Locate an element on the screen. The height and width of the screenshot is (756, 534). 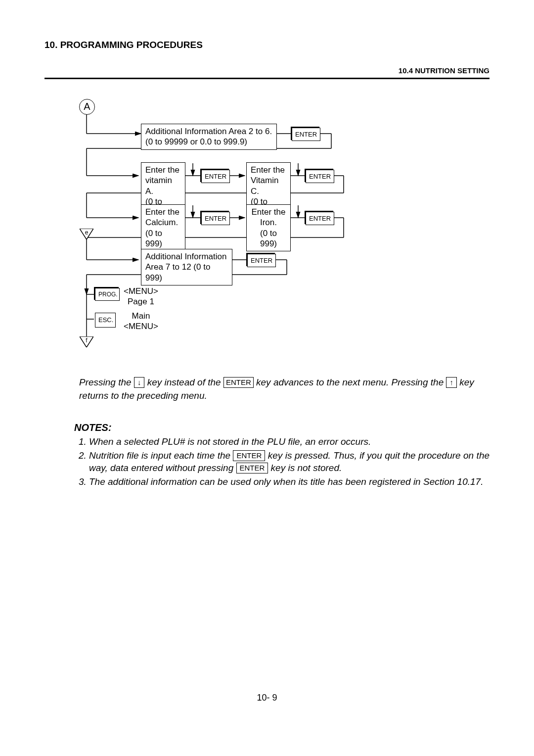
box-calcium: Enter the Calcium. (0 to 999) is located at coordinates (163, 228).